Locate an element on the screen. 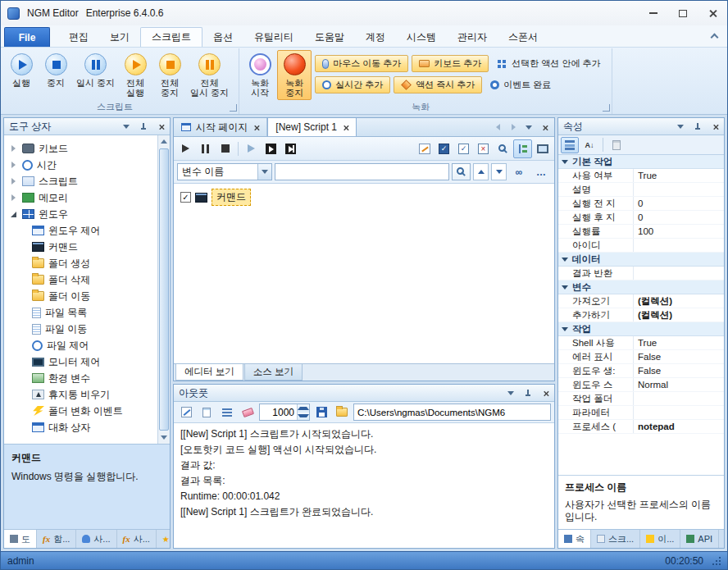  menu-tab: 옵션 is located at coordinates (223, 37).